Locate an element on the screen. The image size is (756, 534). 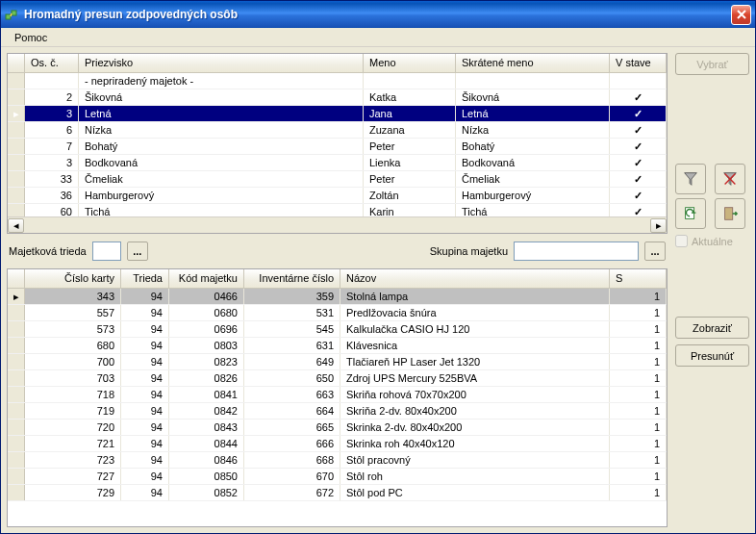
assets-row: 720940843665Skrinka 2-dv. 80x40x2001 is located at coordinates (337, 427).